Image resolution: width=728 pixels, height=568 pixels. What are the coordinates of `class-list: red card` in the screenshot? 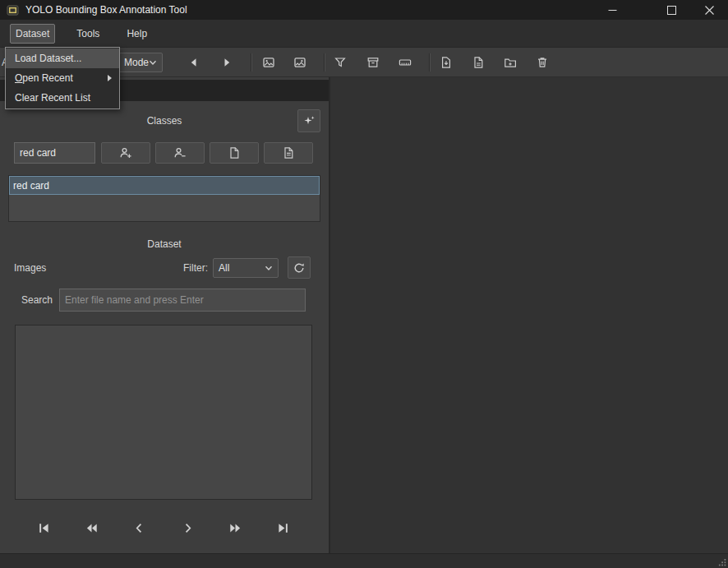 It's located at (164, 199).